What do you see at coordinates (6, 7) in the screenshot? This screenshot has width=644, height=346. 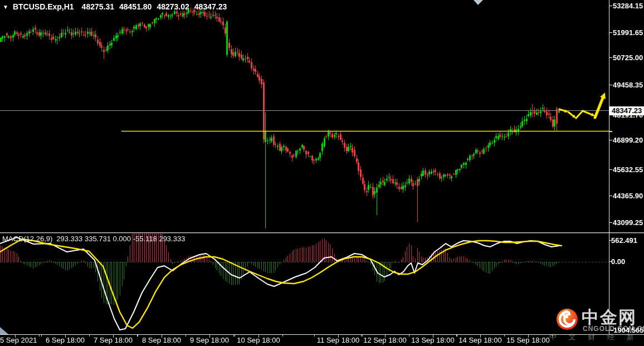 I see `chart-collapse-icon: ▼` at bounding box center [6, 7].